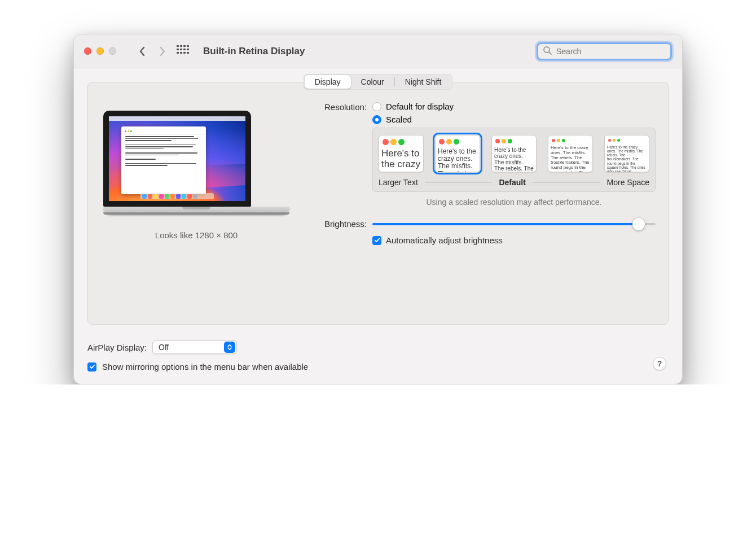 The image size is (756, 555). Describe the element at coordinates (332, 224) in the screenshot. I see `brightness-label: Brightness:` at that location.